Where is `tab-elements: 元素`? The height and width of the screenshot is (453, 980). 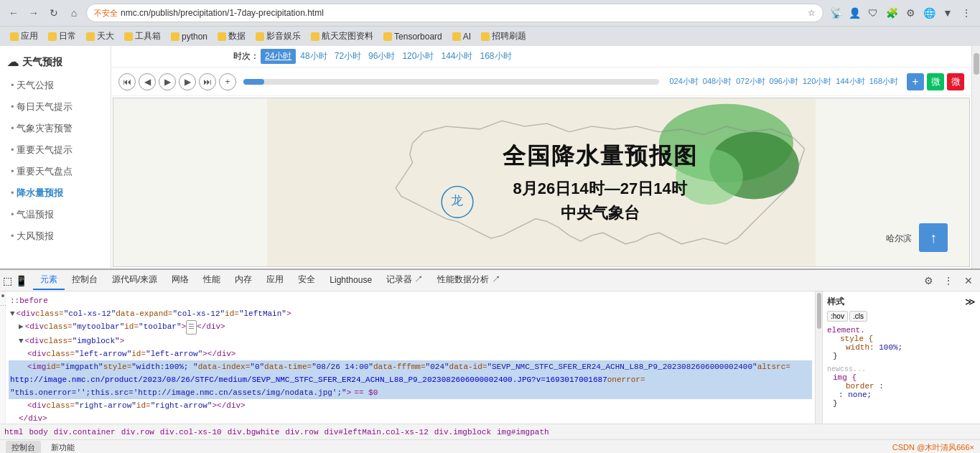
tab-elements: 元素 is located at coordinates (49, 280).